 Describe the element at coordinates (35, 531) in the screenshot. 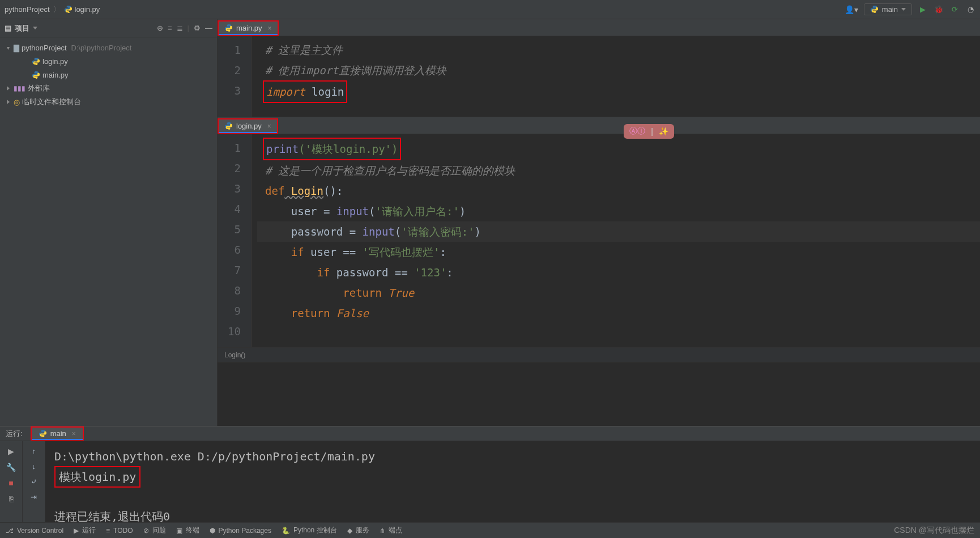

I see `bb-vcs: ⎇Version Control` at that location.